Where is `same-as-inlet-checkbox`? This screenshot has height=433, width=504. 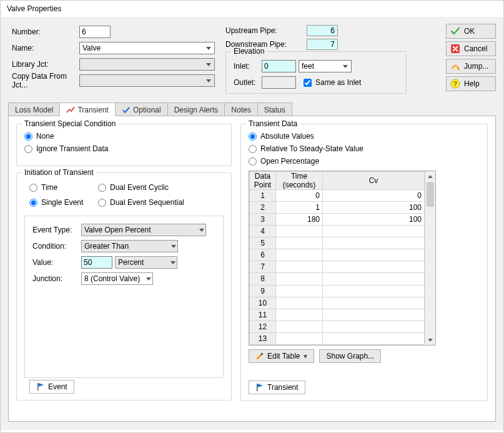
same-as-inlet-checkbox is located at coordinates (307, 82).